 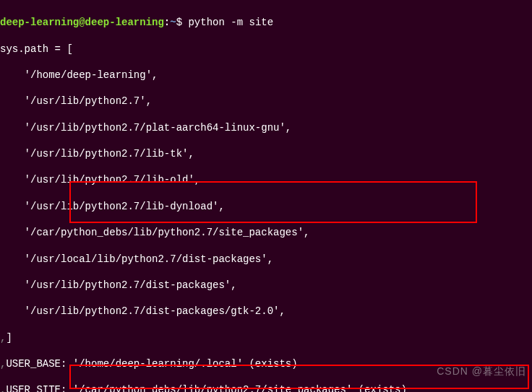 I want to click on output-line: '/home/deep-learning',, so click(x=266, y=75).